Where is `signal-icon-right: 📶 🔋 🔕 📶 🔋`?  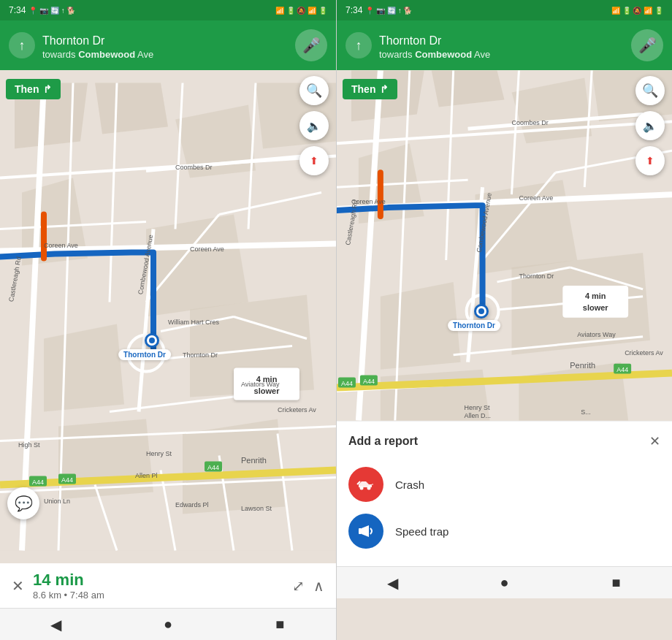 signal-icon-right: 📶 🔋 🔕 📶 🔋 is located at coordinates (637, 10).